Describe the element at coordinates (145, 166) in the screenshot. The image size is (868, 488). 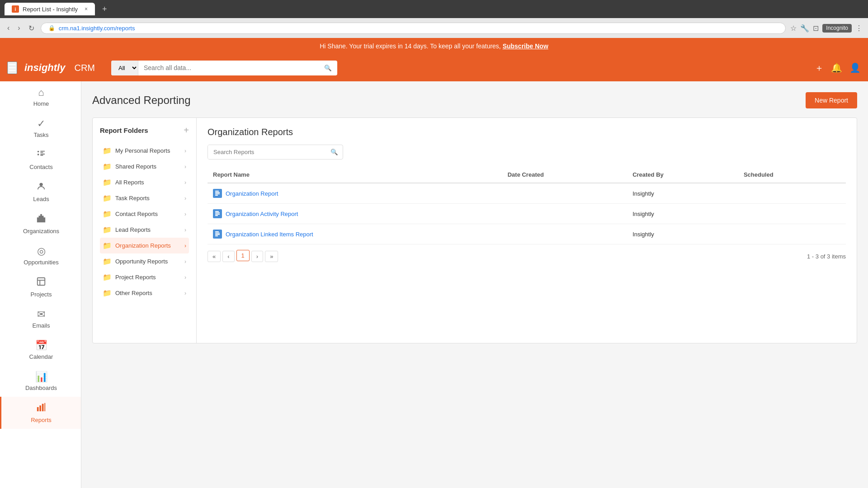
I see `folder-item-shared: 📁 Shared Reports ›` at that location.